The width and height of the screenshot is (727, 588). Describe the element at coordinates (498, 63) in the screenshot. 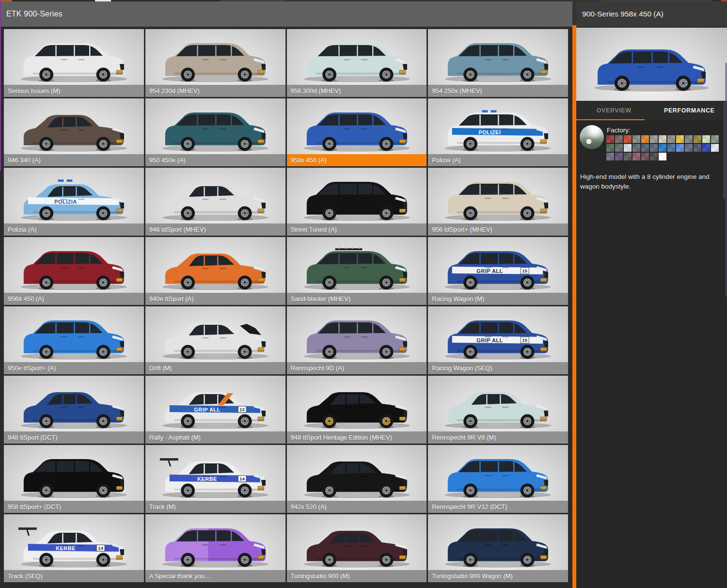

I see `config-card: 954 250x (MHEV)` at that location.